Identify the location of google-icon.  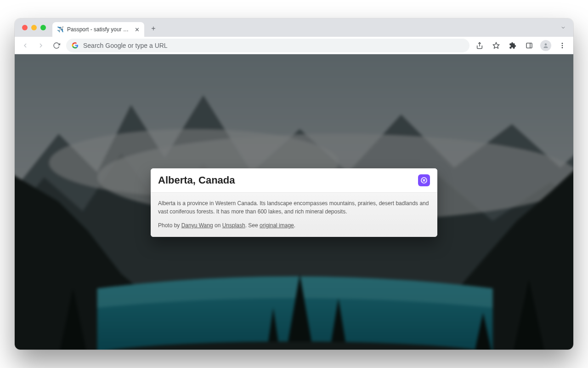
(75, 45).